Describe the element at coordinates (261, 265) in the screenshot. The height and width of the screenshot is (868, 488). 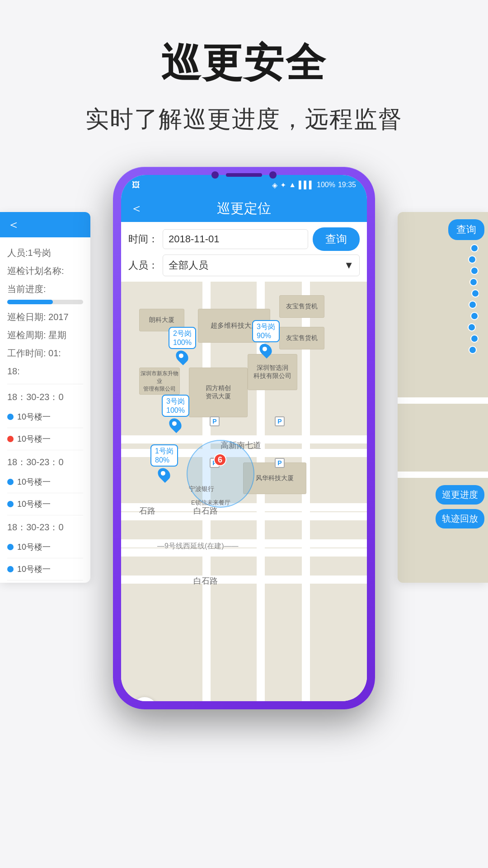
I see `person-select: 全部人员 ▼` at that location.